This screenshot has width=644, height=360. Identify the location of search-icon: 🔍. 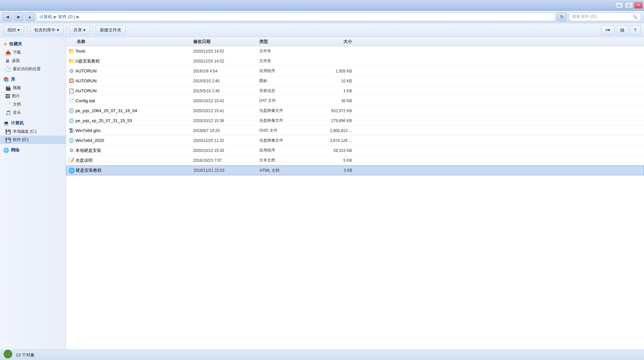
(635, 17).